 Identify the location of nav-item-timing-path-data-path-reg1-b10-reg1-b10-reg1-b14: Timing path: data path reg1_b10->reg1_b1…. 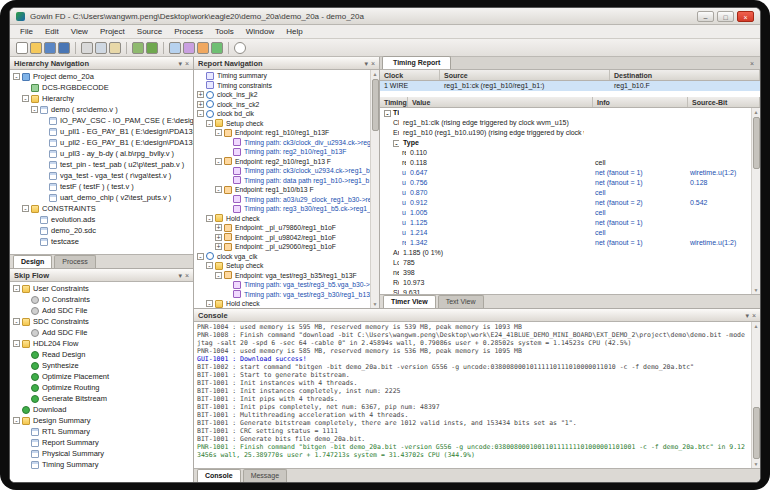
(282, 181).